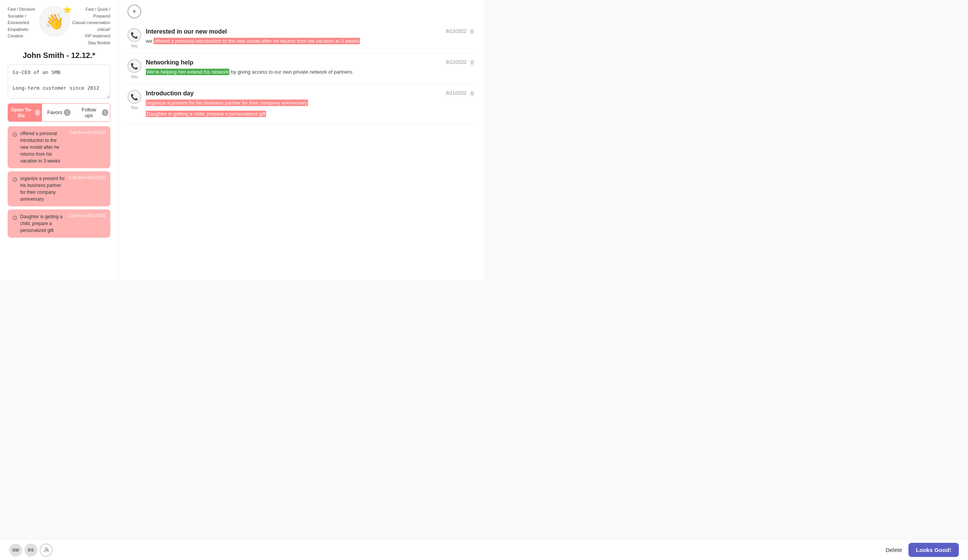  What do you see at coordinates (90, 43) in the screenshot?
I see `trait-r4: Stay flexible` at bounding box center [90, 43].